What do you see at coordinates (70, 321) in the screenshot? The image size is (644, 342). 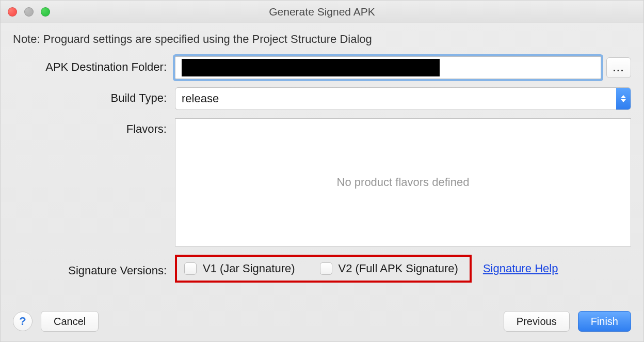 I see `cancel-button: Cancel` at bounding box center [70, 321].